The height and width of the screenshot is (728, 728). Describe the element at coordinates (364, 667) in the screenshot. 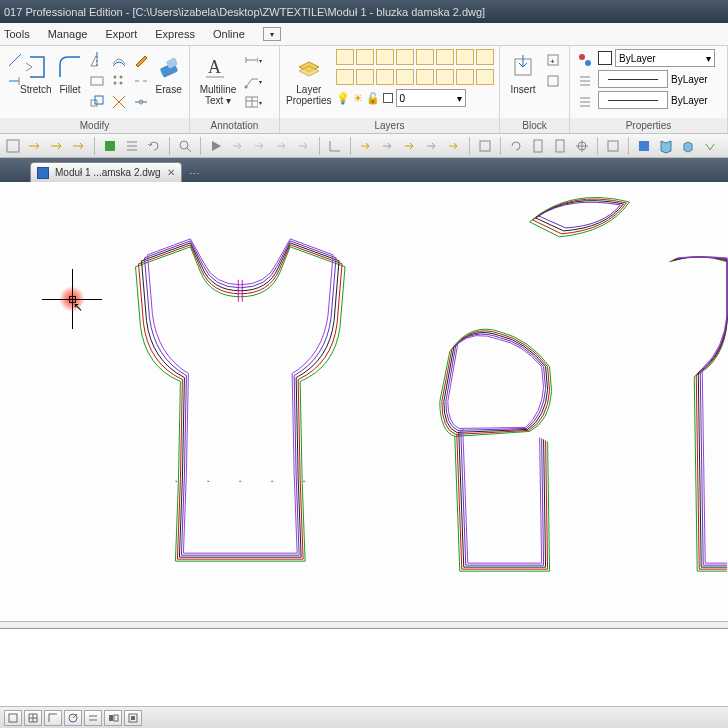

I see `command-line-area` at that location.